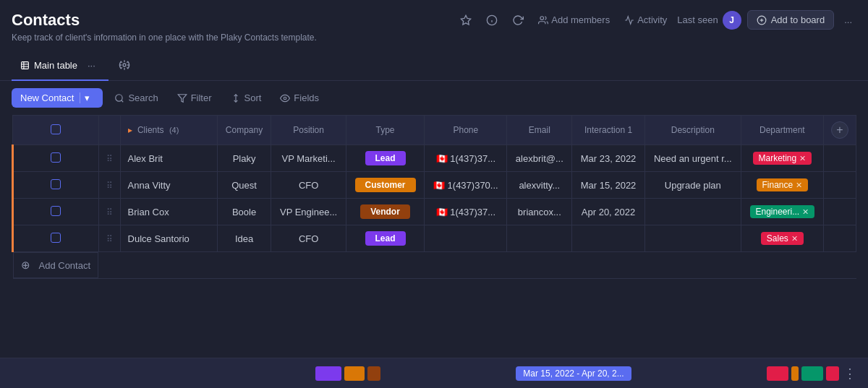 The width and height of the screenshot is (868, 388). Describe the element at coordinates (109, 238) in the screenshot. I see `row4-drag-cell: ⠿` at that location.